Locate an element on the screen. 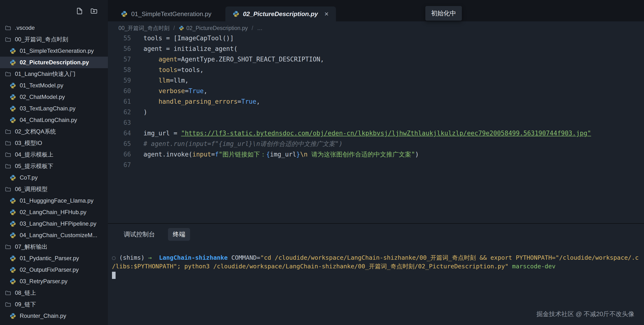 Image resolution: width=644 pixels, height=325 pixels. code-line: 57 agent=AgentType.ZERO_SHOT_REACT_DESCR… is located at coordinates (376, 59).